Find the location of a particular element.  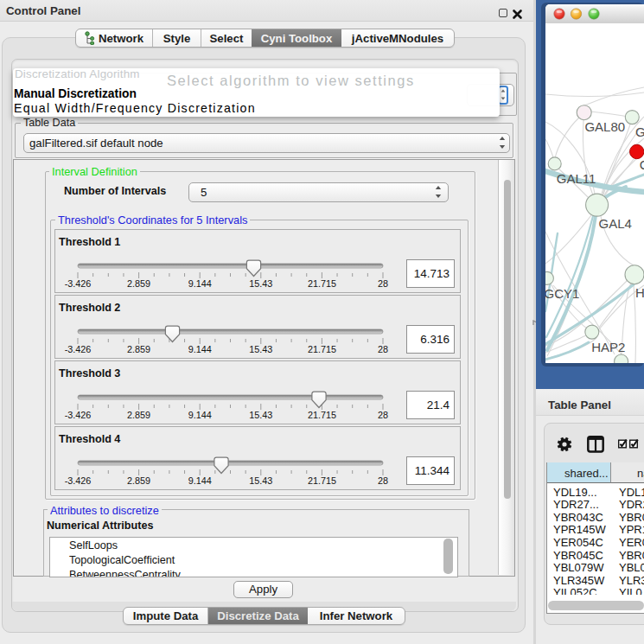

svg-text: GAL4 is located at coordinates (615, 223).